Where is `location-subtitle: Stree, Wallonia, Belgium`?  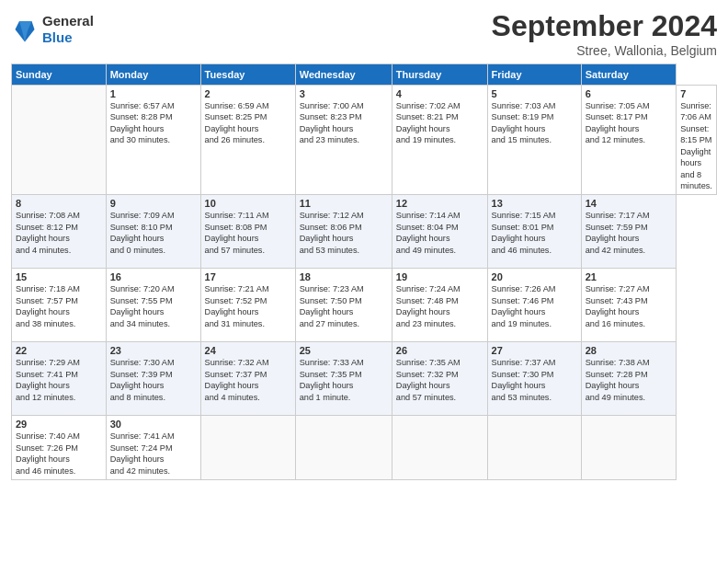
location-subtitle: Stree, Wallonia, Belgium is located at coordinates (605, 51).